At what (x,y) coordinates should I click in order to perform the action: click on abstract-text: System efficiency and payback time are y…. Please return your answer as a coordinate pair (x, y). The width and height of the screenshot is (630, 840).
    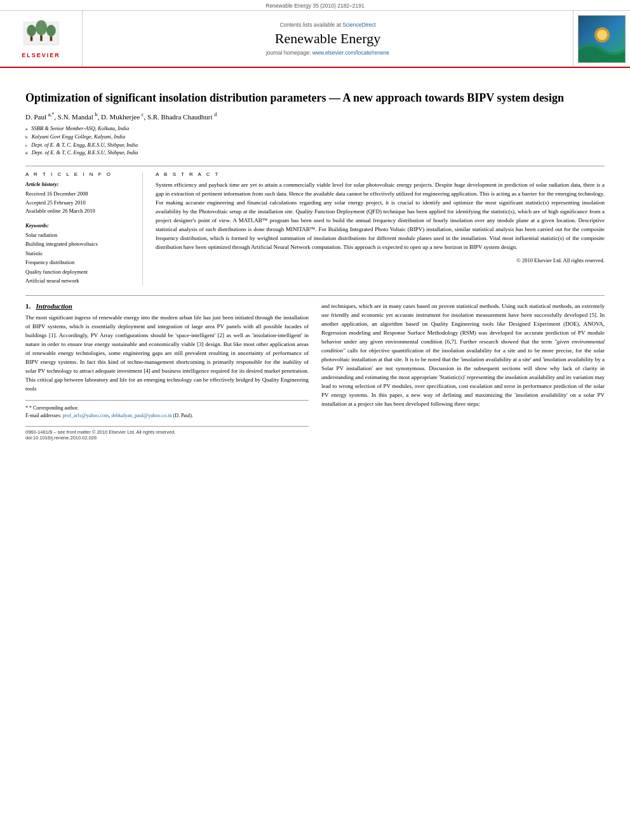
    Looking at the image, I should click on (380, 217).